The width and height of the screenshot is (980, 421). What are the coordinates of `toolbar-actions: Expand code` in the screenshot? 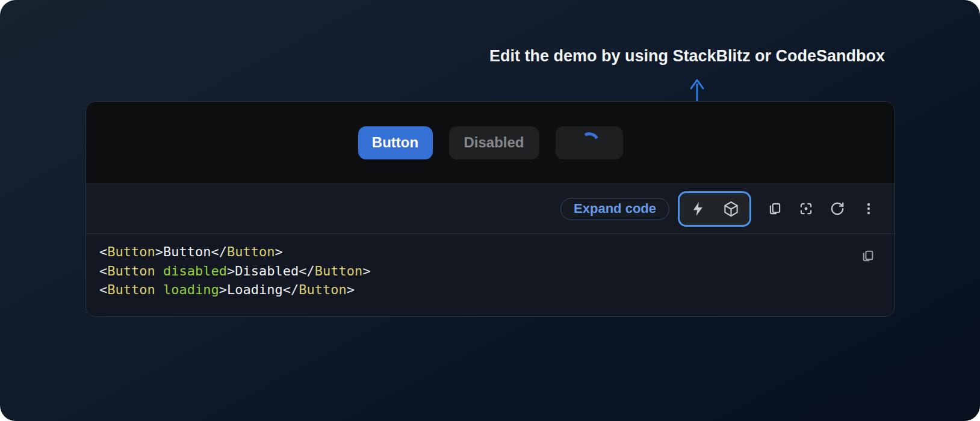 It's located at (719, 209).